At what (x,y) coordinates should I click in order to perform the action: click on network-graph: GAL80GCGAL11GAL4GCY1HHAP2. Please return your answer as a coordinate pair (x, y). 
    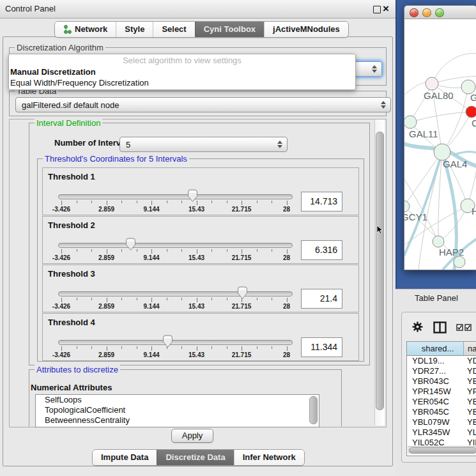
    Looking at the image, I should click on (440, 144).